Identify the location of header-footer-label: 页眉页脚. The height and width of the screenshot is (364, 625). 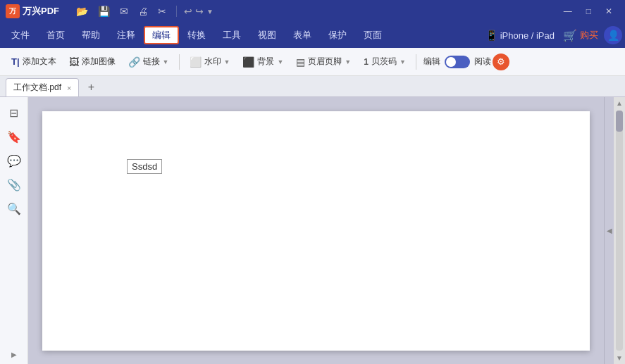
(325, 62).